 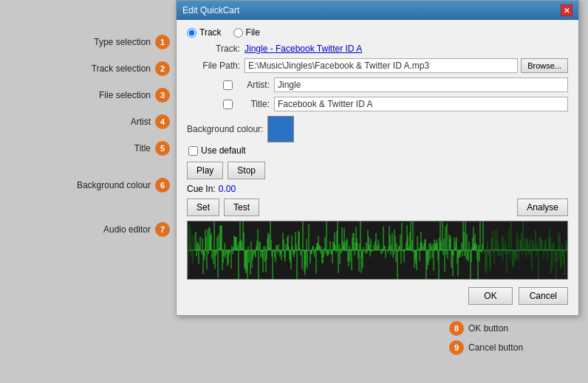 What do you see at coordinates (140, 122) in the screenshot?
I see `ann-artist-label: Artist` at bounding box center [140, 122].